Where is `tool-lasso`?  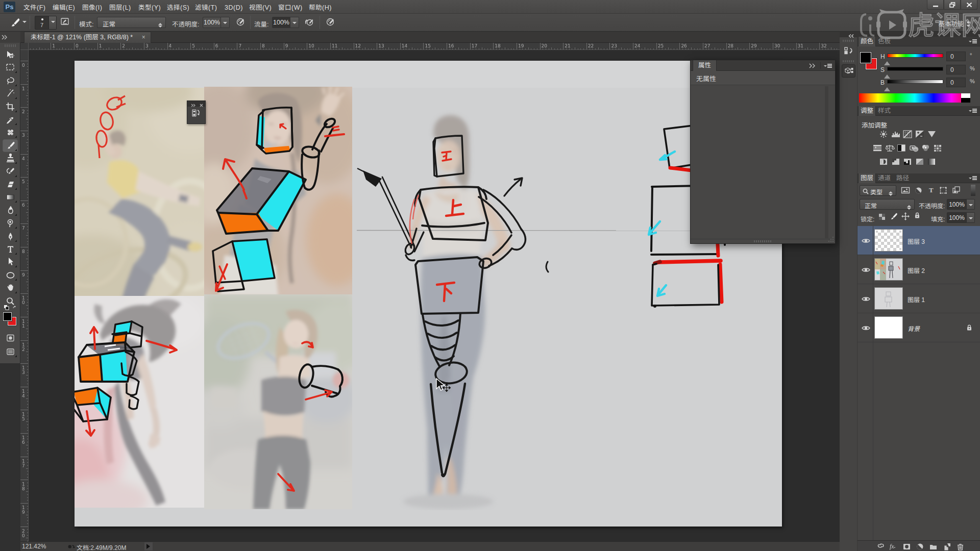 tool-lasso is located at coordinates (10, 81).